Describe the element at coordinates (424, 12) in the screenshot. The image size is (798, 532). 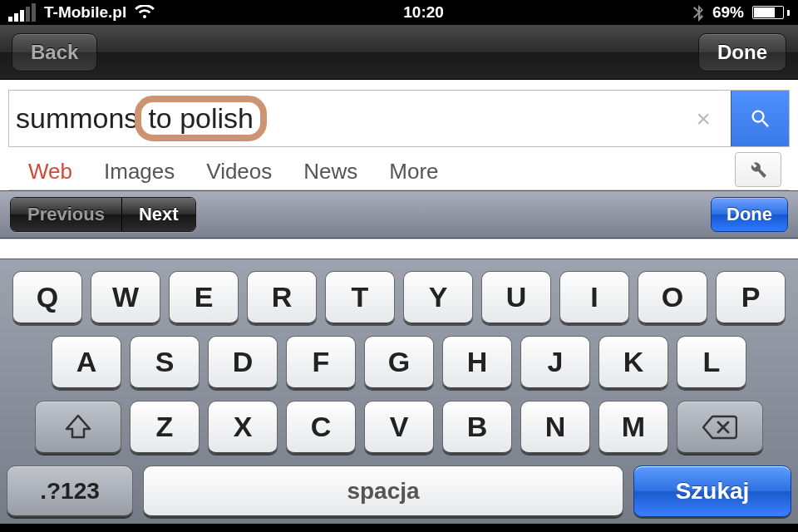
I see `clock: 10:20` at that location.